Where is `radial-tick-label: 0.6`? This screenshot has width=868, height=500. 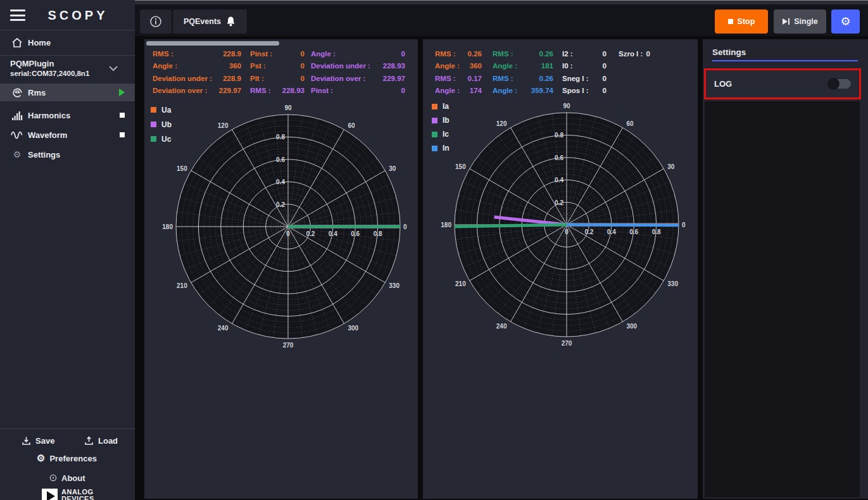
radial-tick-label: 0.6 is located at coordinates (355, 234).